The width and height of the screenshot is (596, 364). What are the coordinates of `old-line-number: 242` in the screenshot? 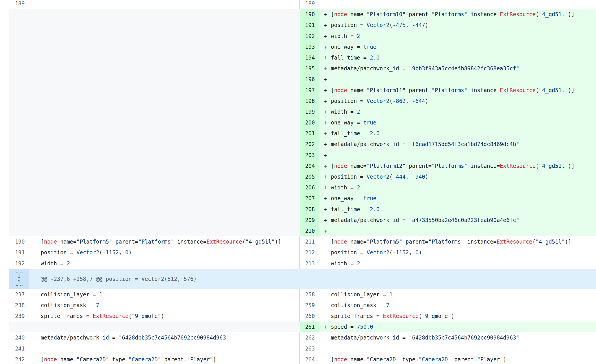 It's located at (19, 359).